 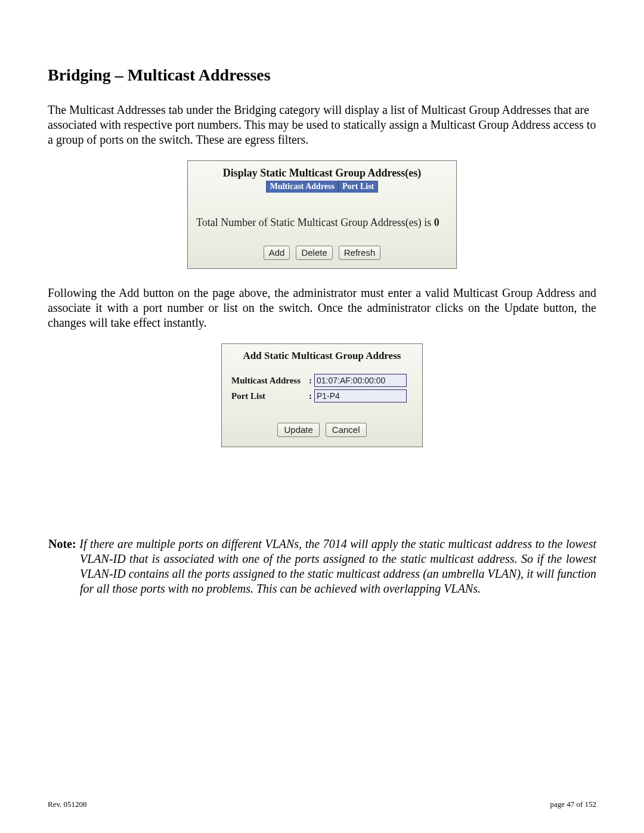 I want to click on add-button: Add, so click(x=277, y=253).